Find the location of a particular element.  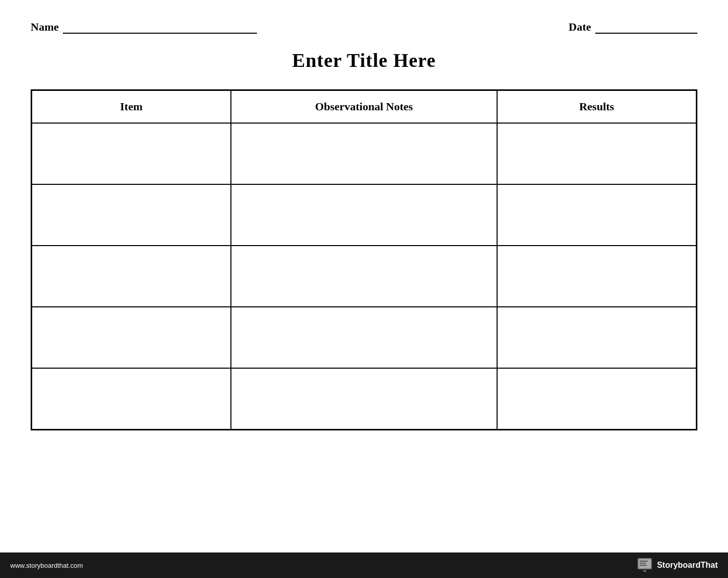

date-label: Date is located at coordinates (580, 27).